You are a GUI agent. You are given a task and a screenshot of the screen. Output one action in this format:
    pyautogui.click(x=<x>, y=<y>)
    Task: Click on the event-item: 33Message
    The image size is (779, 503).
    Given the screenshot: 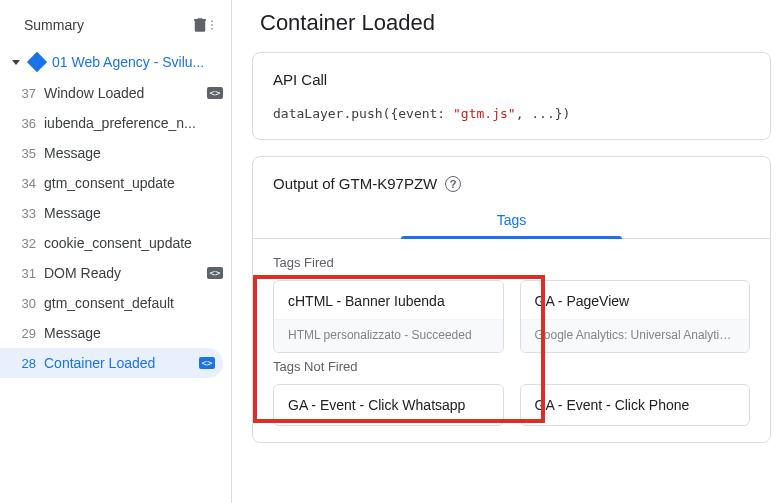 What is the action you would take?
    pyautogui.click(x=116, y=213)
    